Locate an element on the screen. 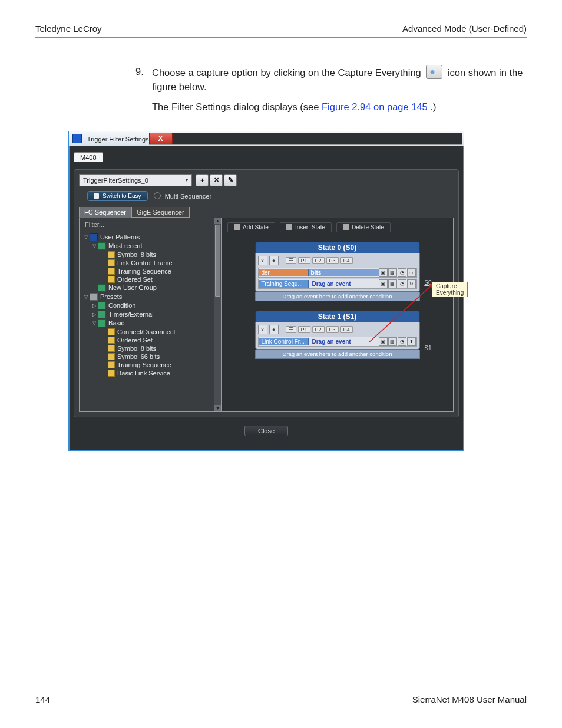  tree-connect-disconnect: Connect/Disconnect is located at coordinates (151, 332).